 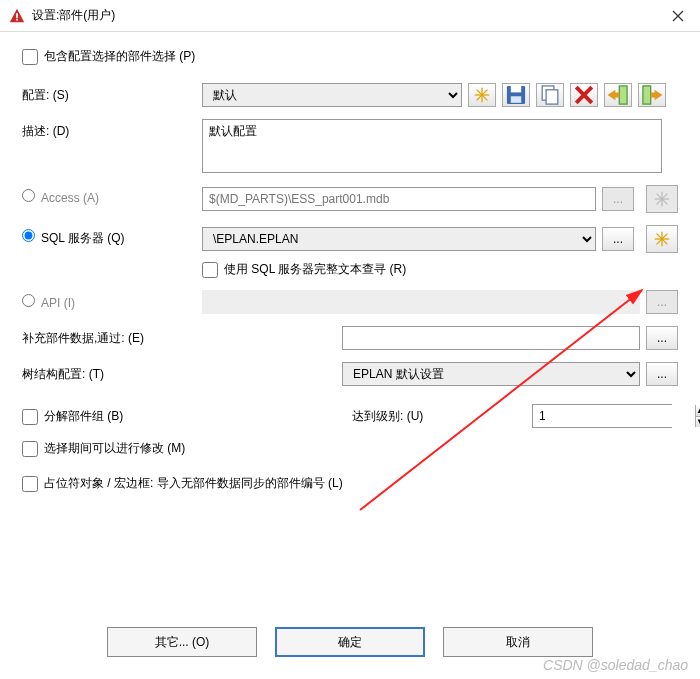 What do you see at coordinates (678, 16) in the screenshot?
I see `close-button` at bounding box center [678, 16].